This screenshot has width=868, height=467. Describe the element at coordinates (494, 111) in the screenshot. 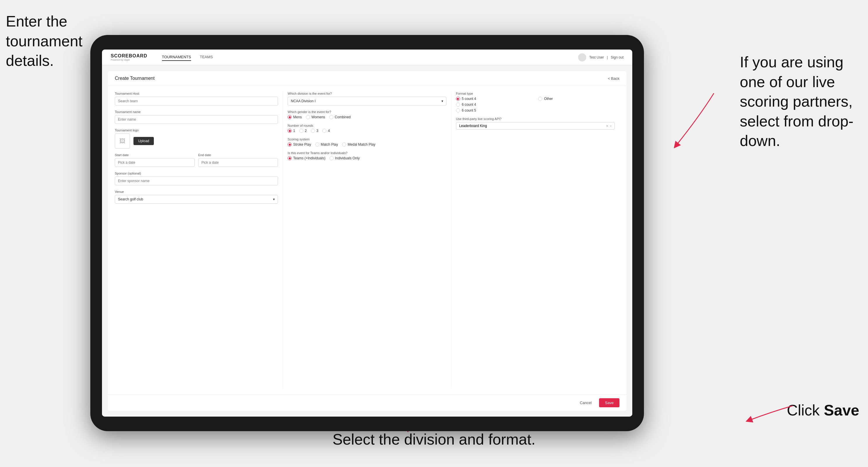

I see `format-6count5: 6 count 5` at that location.